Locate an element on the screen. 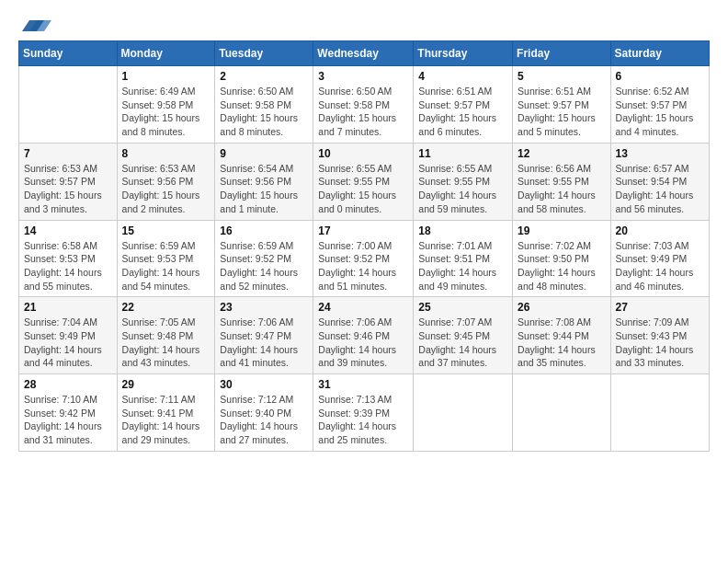 This screenshot has height=563, width=728. day-number: 10 is located at coordinates (363, 154).